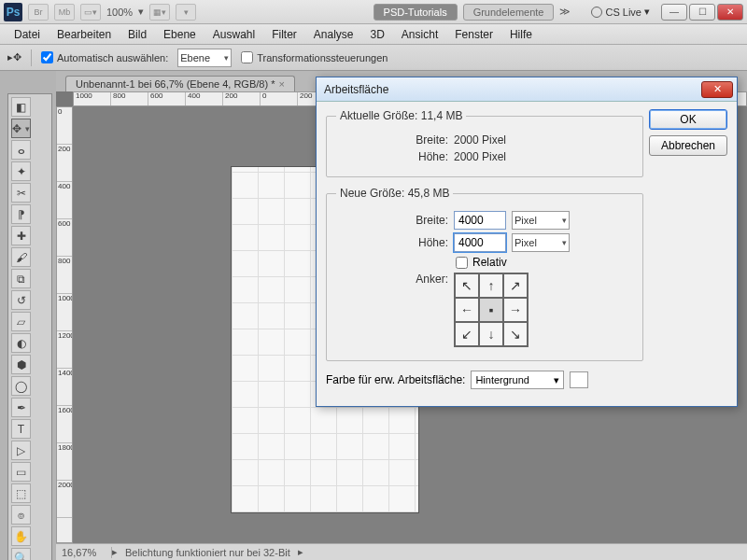 The image size is (747, 560). Describe the element at coordinates (491, 310) in the screenshot. I see `anchor-center: ▪` at that location.